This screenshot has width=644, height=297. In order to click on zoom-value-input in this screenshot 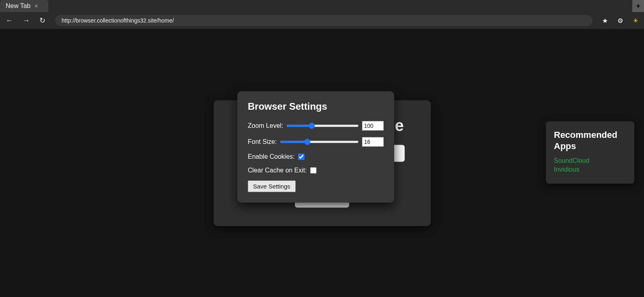, I will do `click(373, 126)`.